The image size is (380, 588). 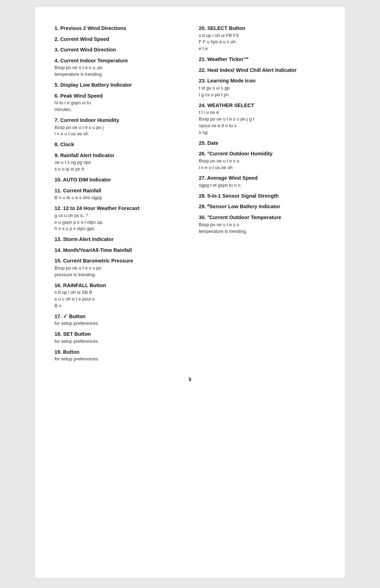 What do you see at coordinates (262, 161) in the screenshot?
I see `list-item: 26. °Current Outdoor HumidityBssp po oe …` at bounding box center [262, 161].